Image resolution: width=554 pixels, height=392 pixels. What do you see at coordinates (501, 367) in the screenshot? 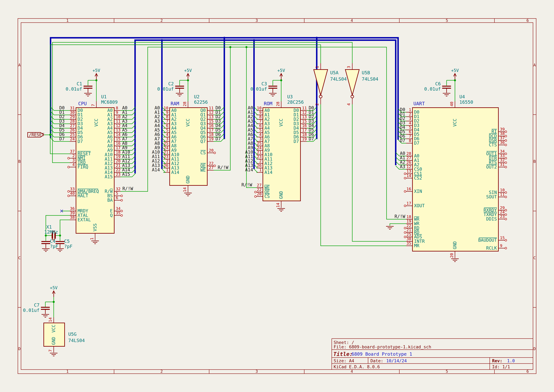
I see `titleblock-id: Id: 1/1` at bounding box center [501, 367].